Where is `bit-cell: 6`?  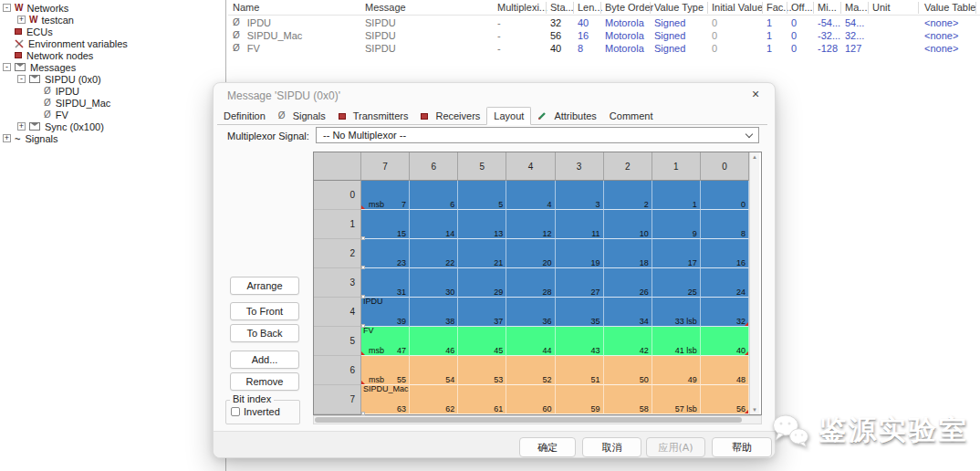 bit-cell: 6 is located at coordinates (434, 195).